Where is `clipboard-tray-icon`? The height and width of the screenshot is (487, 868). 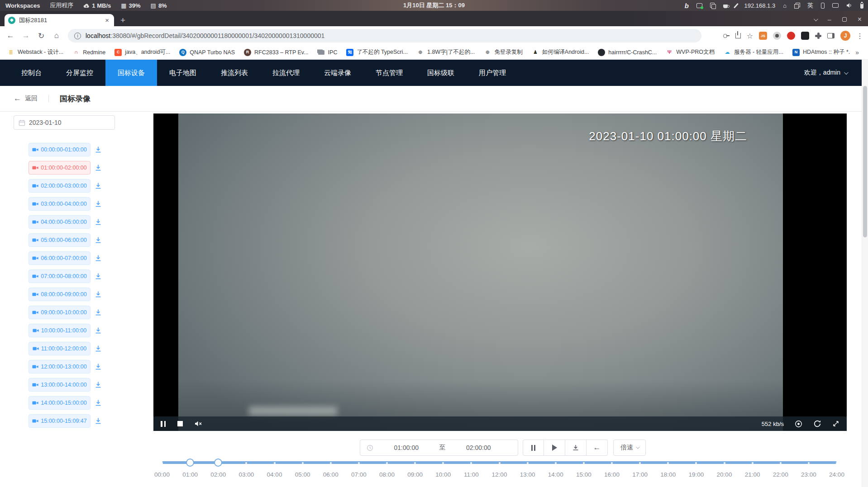 clipboard-tray-icon is located at coordinates (713, 5).